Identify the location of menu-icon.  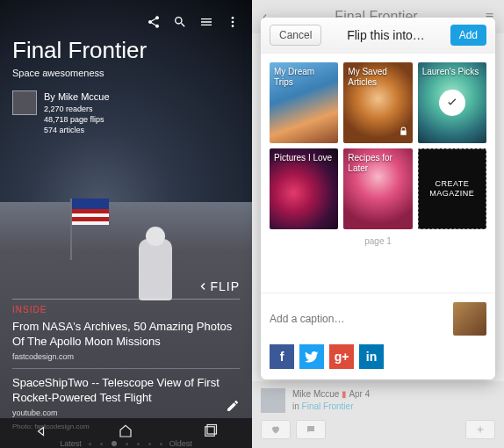
(206, 22).